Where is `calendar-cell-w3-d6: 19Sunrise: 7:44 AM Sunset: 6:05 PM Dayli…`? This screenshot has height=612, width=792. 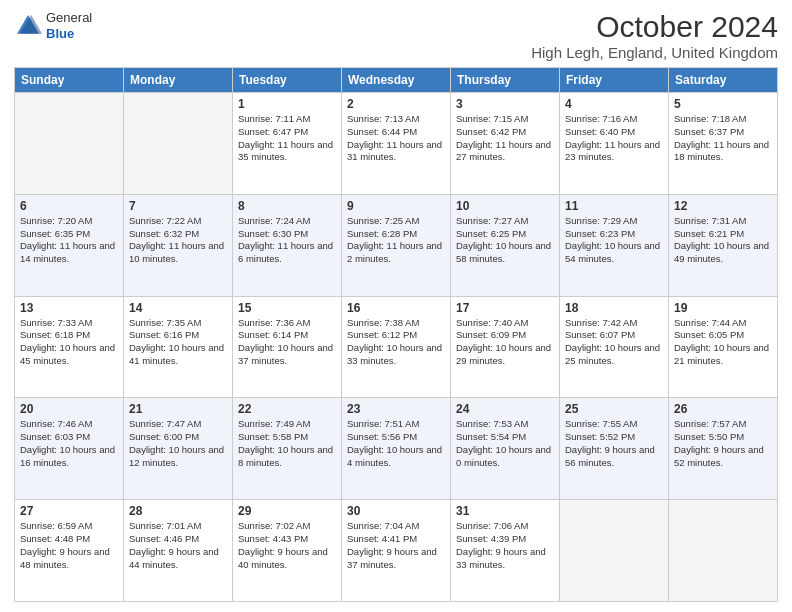 calendar-cell-w3-d6: 19Sunrise: 7:44 AM Sunset: 6:05 PM Dayli… is located at coordinates (724, 347).